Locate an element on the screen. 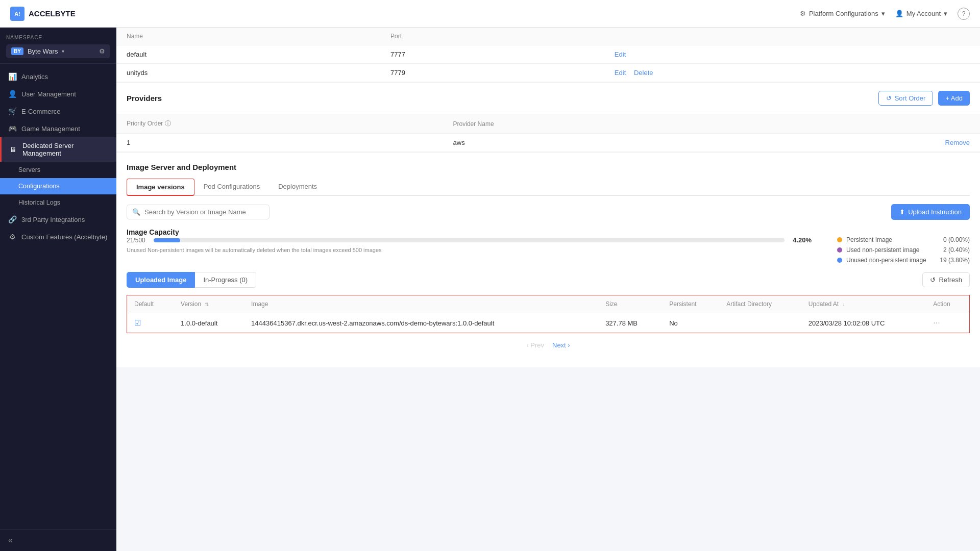 This screenshot has height=551, width=980. sidebar-item-servers: Servers is located at coordinates (58, 170).